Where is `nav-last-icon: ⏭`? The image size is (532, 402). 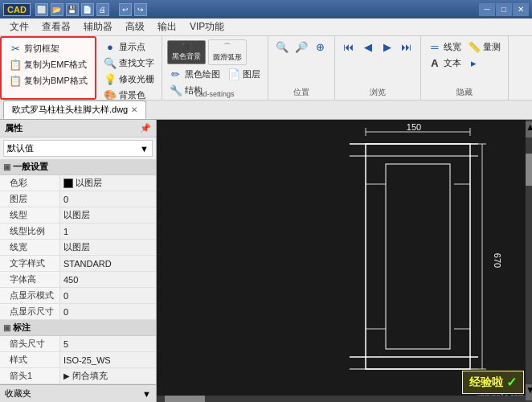 nav-last-icon: ⏭ is located at coordinates (407, 47).